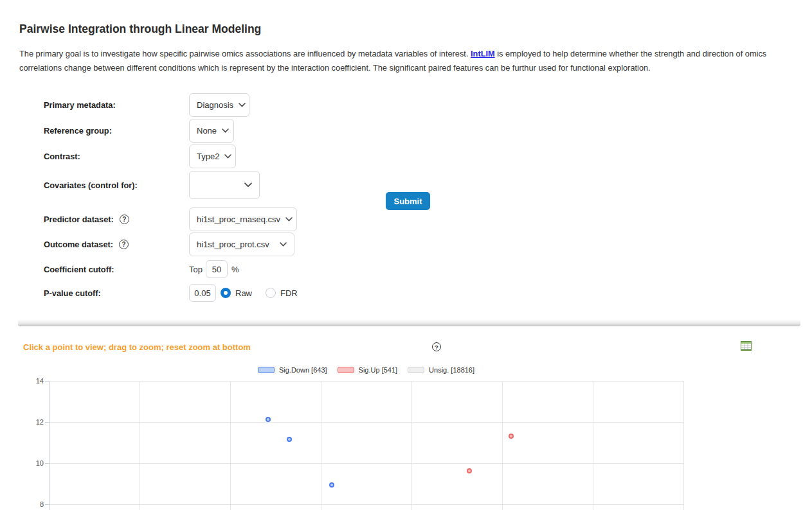 The width and height of the screenshot is (812, 510). Describe the element at coordinates (169, 244) in the screenshot. I see `form-row-outcome-dataset: Outcome dataset: ? hi1st_proc_prot.csv` at that location.